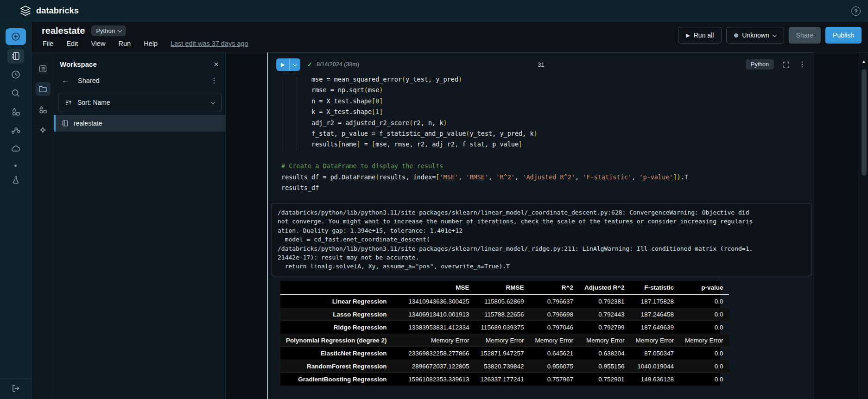  Describe the element at coordinates (295, 65) in the screenshot. I see `run-options-chevron` at that location.